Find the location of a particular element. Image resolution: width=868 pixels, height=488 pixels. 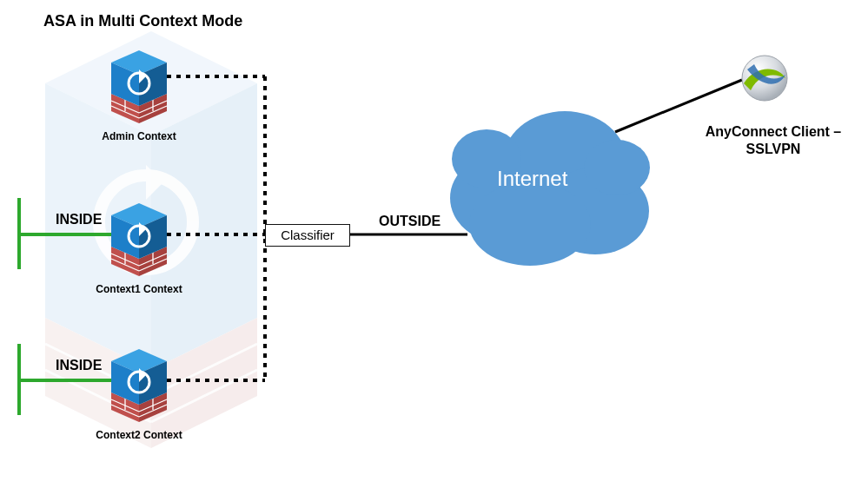

admin-context-icon is located at coordinates (138, 82).